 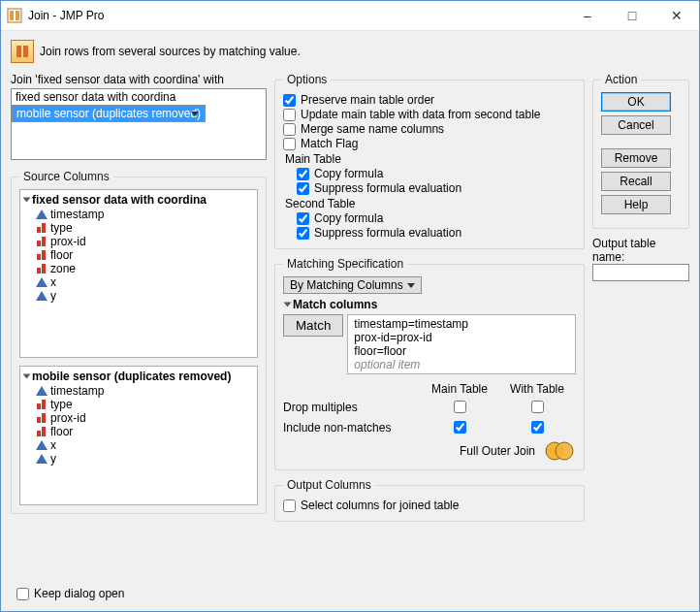 What do you see at coordinates (289, 130) in the screenshot?
I see `merge-same-checkbox` at bounding box center [289, 130].